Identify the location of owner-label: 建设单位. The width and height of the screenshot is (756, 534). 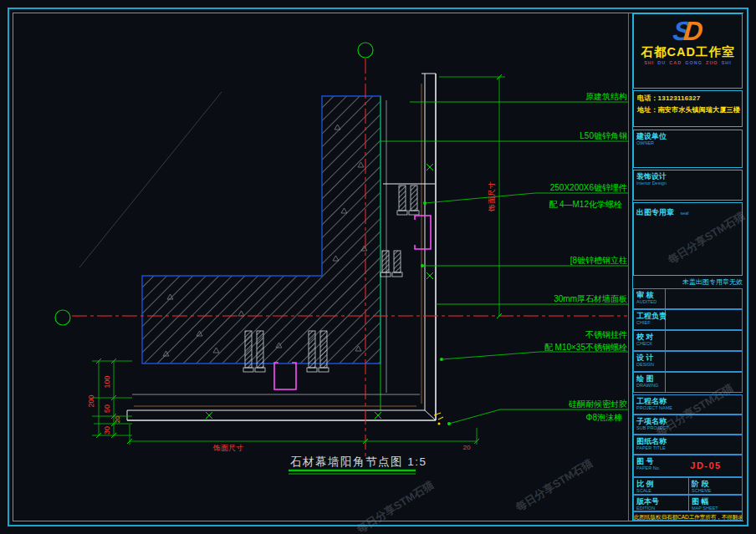
(687, 135).